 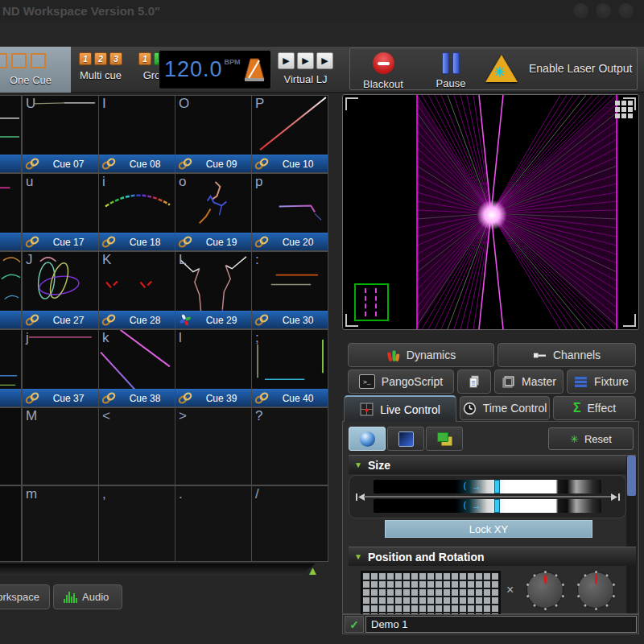 What do you see at coordinates (137, 369) in the screenshot?
I see `cue-cell: k Cue 38` at bounding box center [137, 369].